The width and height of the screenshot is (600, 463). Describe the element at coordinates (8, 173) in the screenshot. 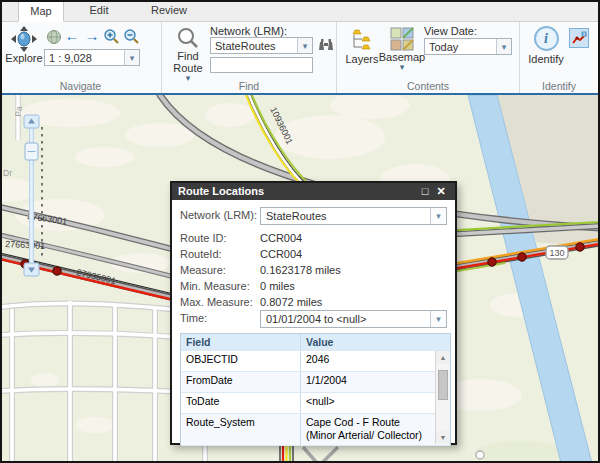

I see `street-label: Dr` at that location.